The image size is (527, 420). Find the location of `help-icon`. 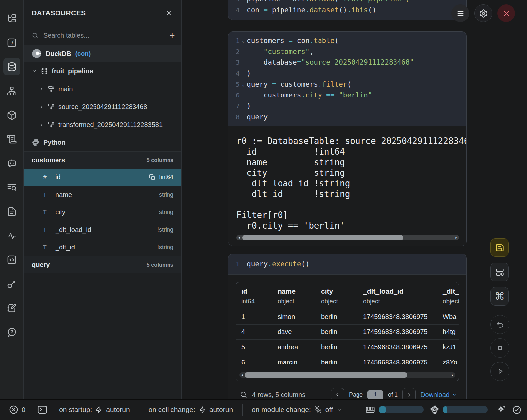

help-icon is located at coordinates (12, 332).